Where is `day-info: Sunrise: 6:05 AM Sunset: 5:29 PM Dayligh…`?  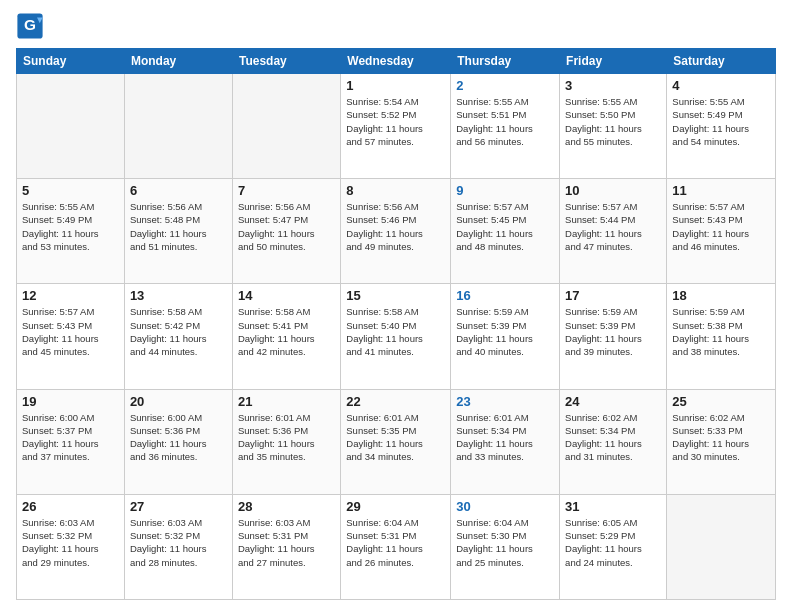
day-info: Sunrise: 6:05 AM Sunset: 5:29 PM Dayligh… is located at coordinates (613, 542).